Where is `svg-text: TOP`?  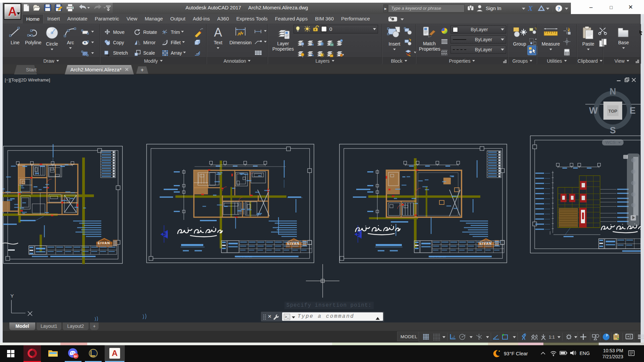 svg-text: TOP is located at coordinates (613, 111).